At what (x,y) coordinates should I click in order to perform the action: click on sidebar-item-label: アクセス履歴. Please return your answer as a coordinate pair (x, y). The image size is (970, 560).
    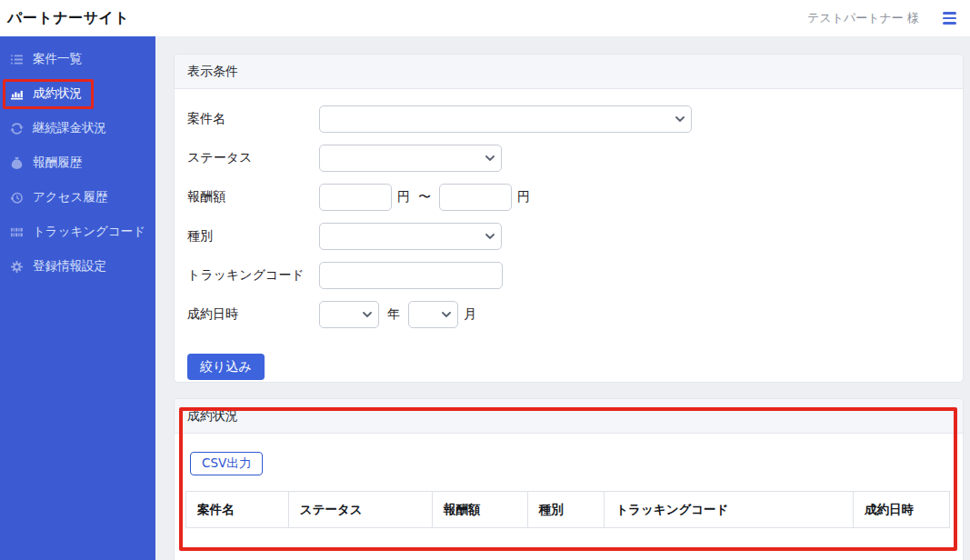
    Looking at the image, I should click on (70, 197).